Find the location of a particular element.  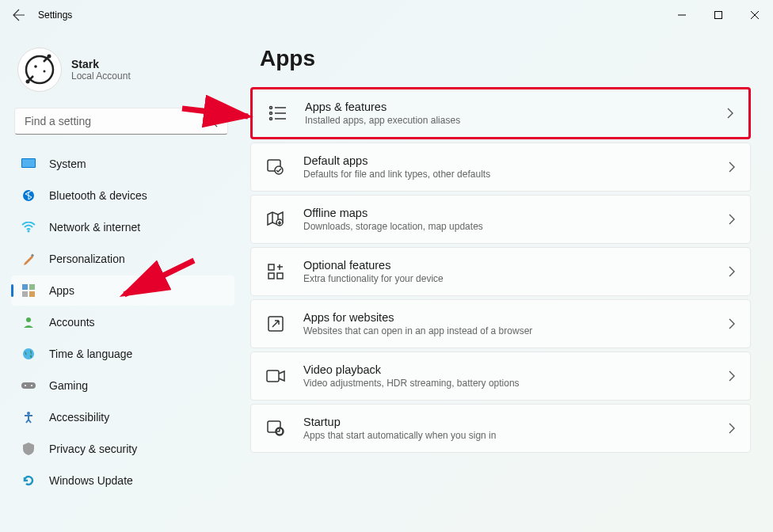

card-startup: Startup Apps that start automatically wh… is located at coordinates (501, 428).